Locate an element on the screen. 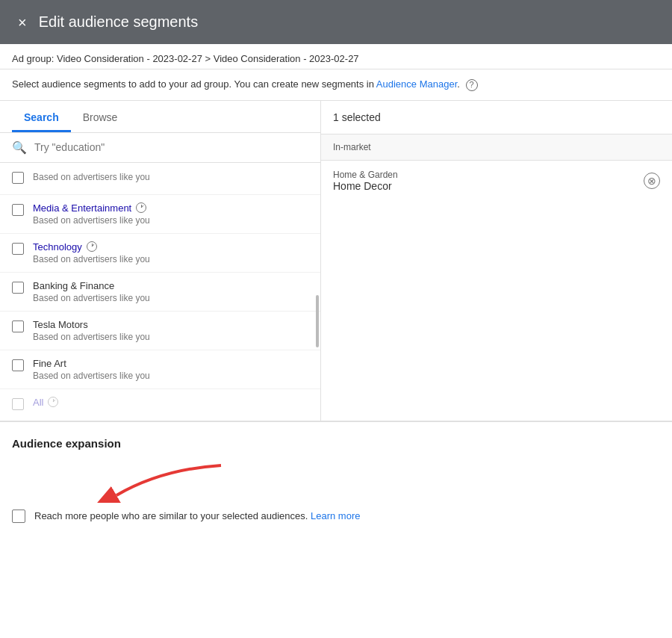 The image size is (672, 638). list-item: Tesla Motors Based on advertisers like y… is located at coordinates (160, 331).